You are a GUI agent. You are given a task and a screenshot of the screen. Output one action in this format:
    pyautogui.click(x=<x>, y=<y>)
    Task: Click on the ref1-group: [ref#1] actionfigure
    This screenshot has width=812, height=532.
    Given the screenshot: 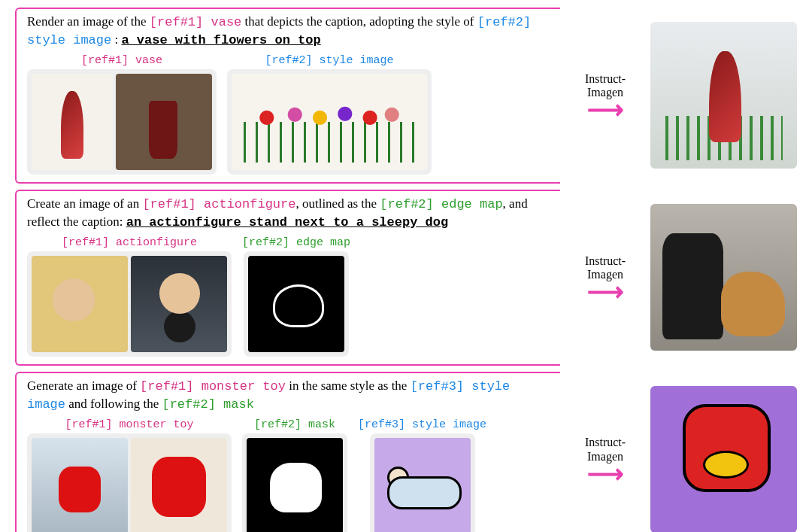 What is the action you would take?
    pyautogui.click(x=129, y=296)
    